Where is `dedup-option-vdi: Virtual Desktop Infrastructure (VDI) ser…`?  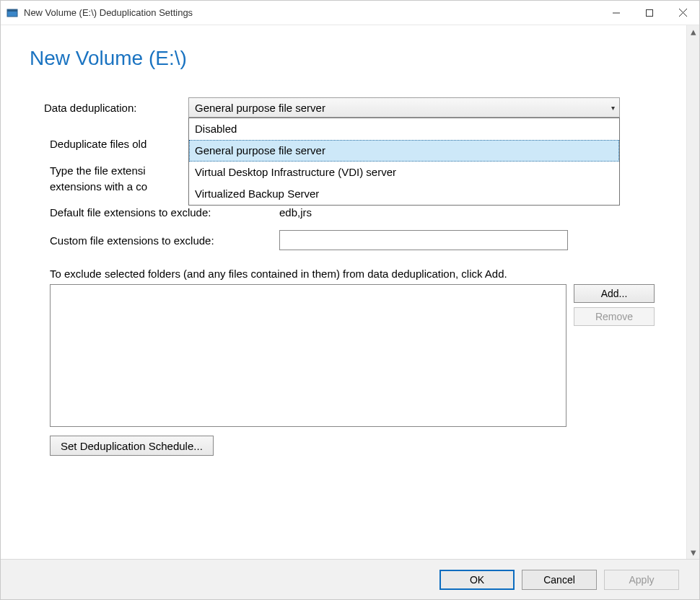 dedup-option-vdi: Virtual Desktop Infrastructure (VDI) ser… is located at coordinates (404, 172).